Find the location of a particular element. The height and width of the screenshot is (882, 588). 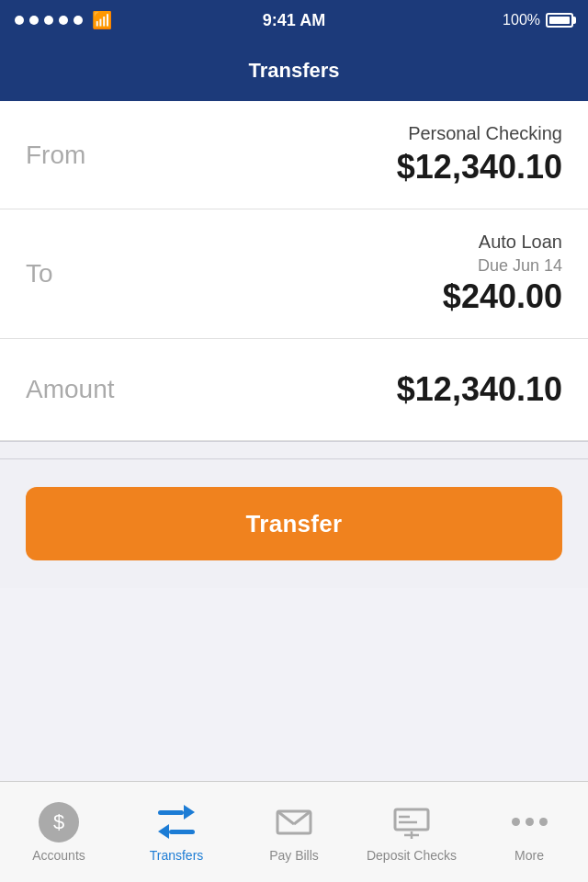

arrow-right-row is located at coordinates (176, 812).